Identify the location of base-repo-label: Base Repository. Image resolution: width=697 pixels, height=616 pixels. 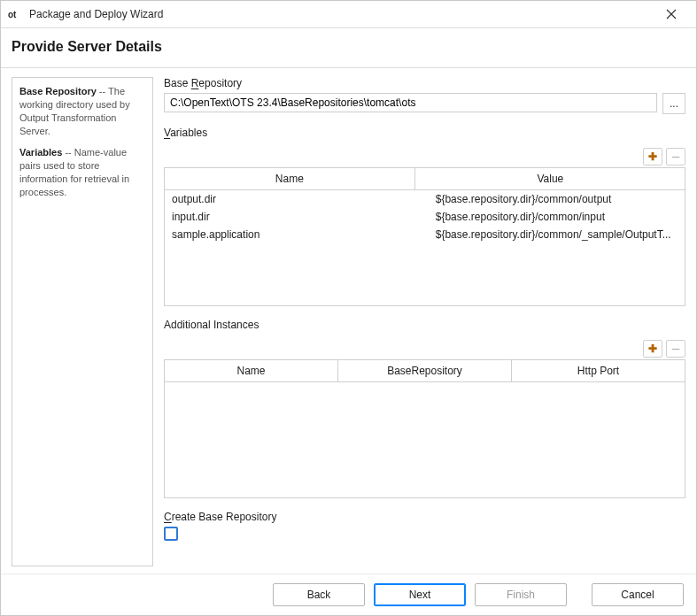
(425, 83).